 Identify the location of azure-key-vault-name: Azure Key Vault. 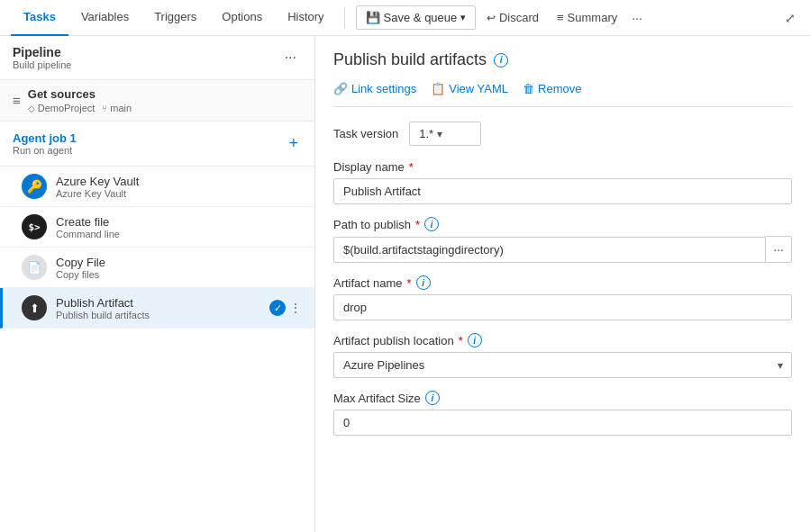
(97, 182).